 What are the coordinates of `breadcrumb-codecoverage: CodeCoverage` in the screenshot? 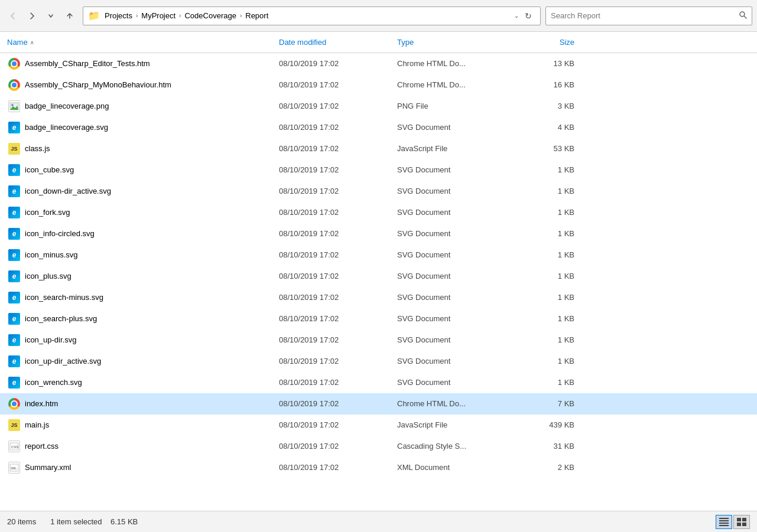 It's located at (210, 15).